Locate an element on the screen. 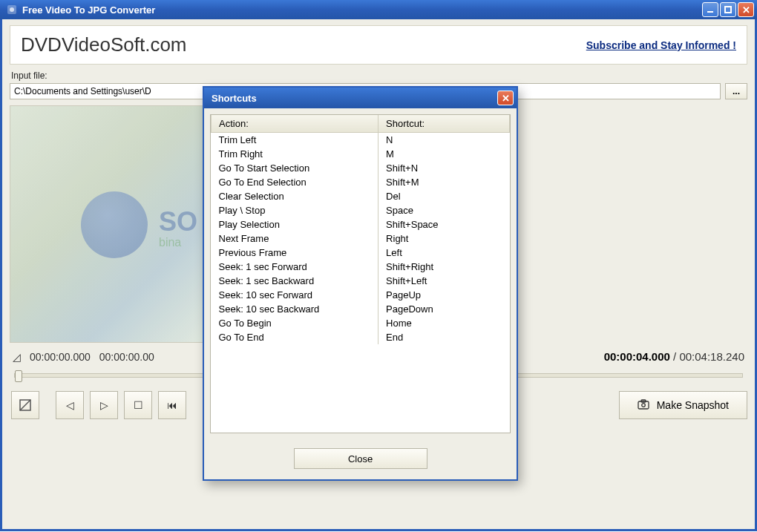  cell-action: Previous Frame is located at coordinates (295, 252).